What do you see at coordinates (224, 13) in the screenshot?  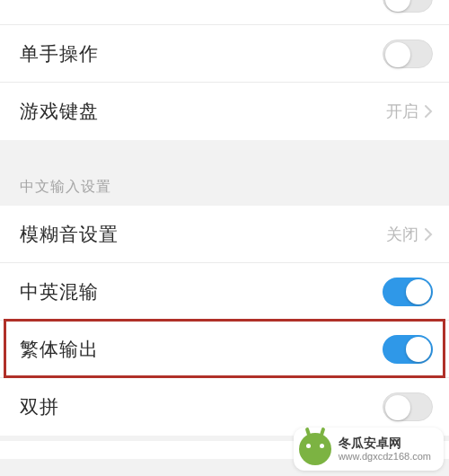 I see `settings-row-partial` at bounding box center [224, 13].